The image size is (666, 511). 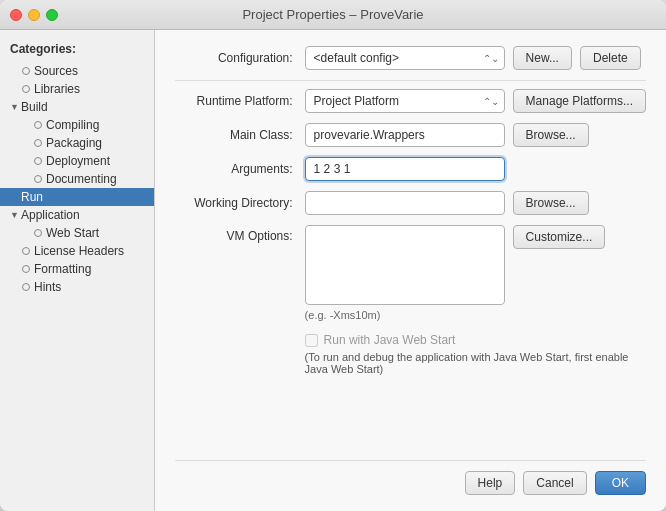 I want to click on configuration-controls: <default config> ⌃⌄ New... Delete, so click(x=476, y=58).